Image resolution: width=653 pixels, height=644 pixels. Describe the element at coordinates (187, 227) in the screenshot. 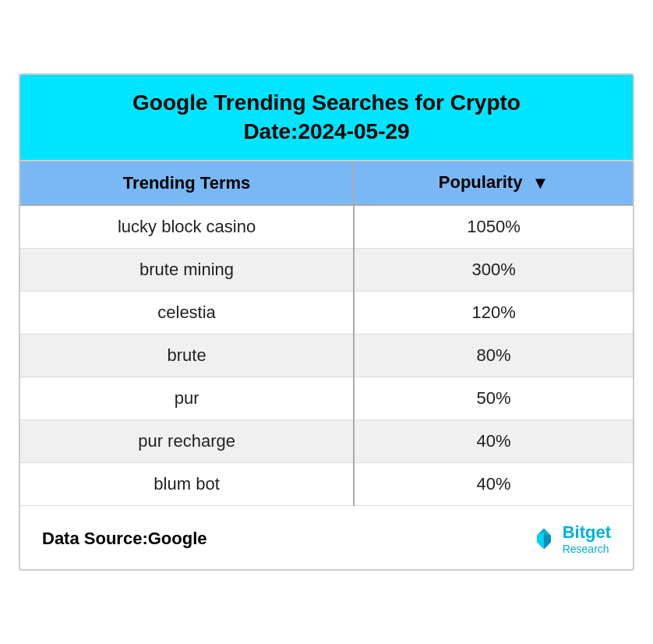

I see `cell-term: lucky block casino` at that location.